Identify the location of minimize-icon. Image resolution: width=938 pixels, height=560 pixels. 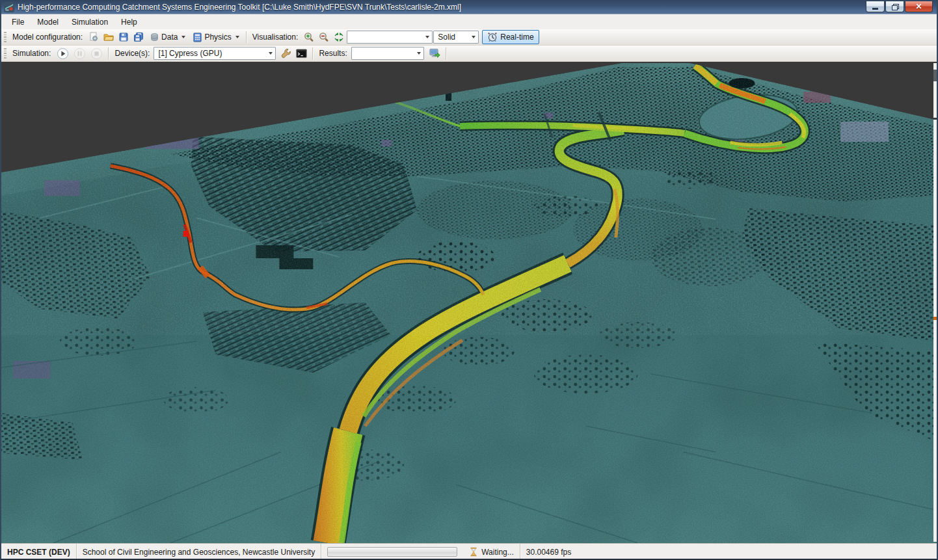
(876, 9).